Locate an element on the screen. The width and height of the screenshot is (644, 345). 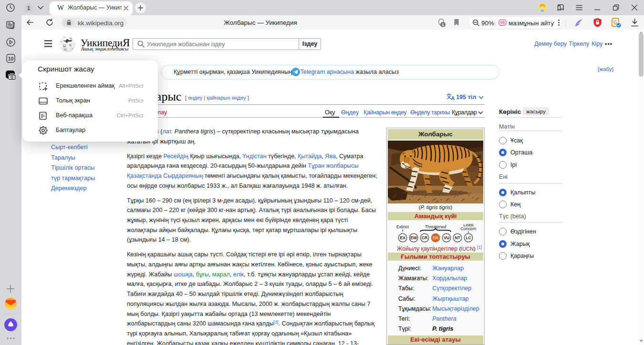
svg-text: Ω is located at coordinates (64, 46).